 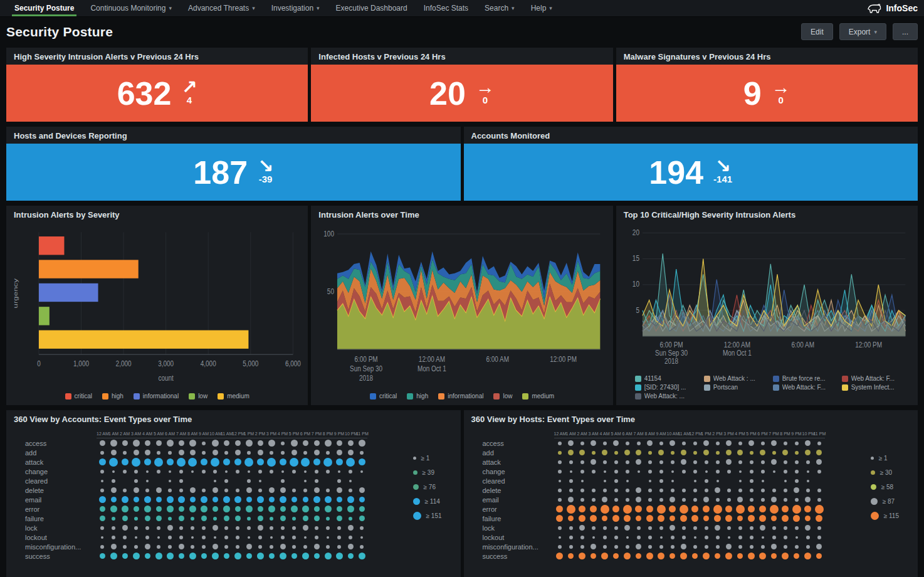 I want to click on punch-legend-item-115: ≥ 115, so click(x=885, y=516).